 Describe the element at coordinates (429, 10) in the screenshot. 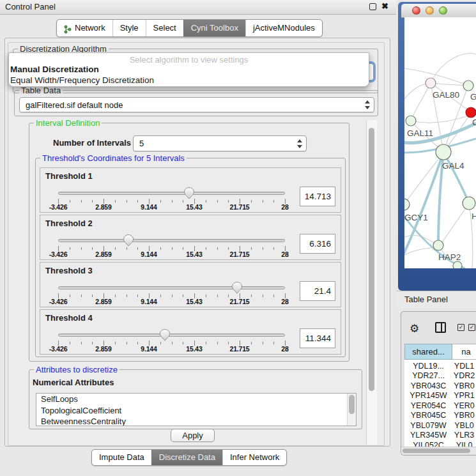

I see `minimize-traffic-light` at that location.